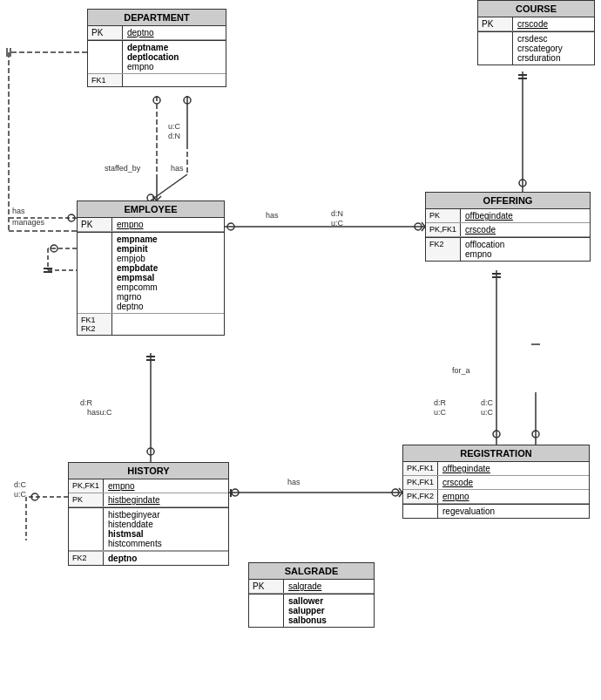  What do you see at coordinates (496, 453) in the screenshot?
I see `registration-title: REGISTRATION` at bounding box center [496, 453].